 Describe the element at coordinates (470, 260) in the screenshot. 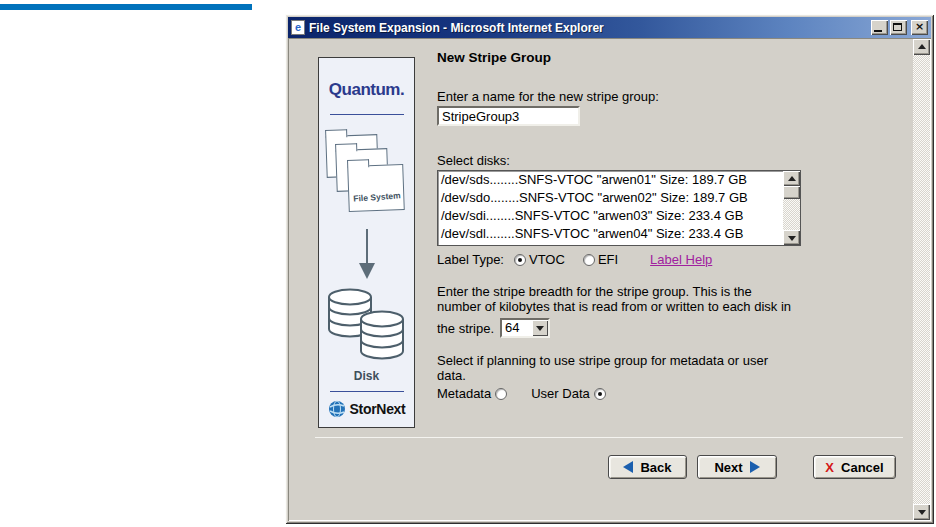

I see `label-type-label: Label Type:` at that location.